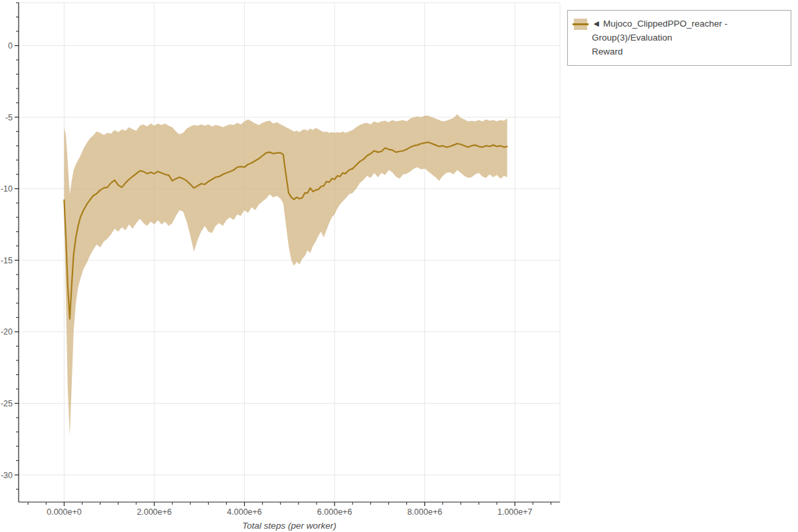 Image resolution: width=798 pixels, height=532 pixels. What do you see at coordinates (581, 24) in the screenshot?
I see `legend-swatch-line-icon` at bounding box center [581, 24].